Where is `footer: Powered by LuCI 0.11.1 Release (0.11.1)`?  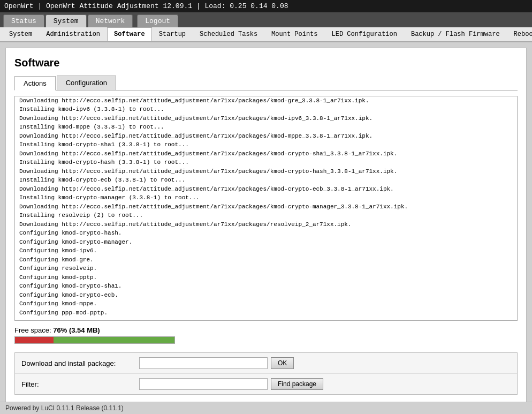
footer: Powered by LuCI 0.11.1 Release (0.11.1) is located at coordinates (266, 405).